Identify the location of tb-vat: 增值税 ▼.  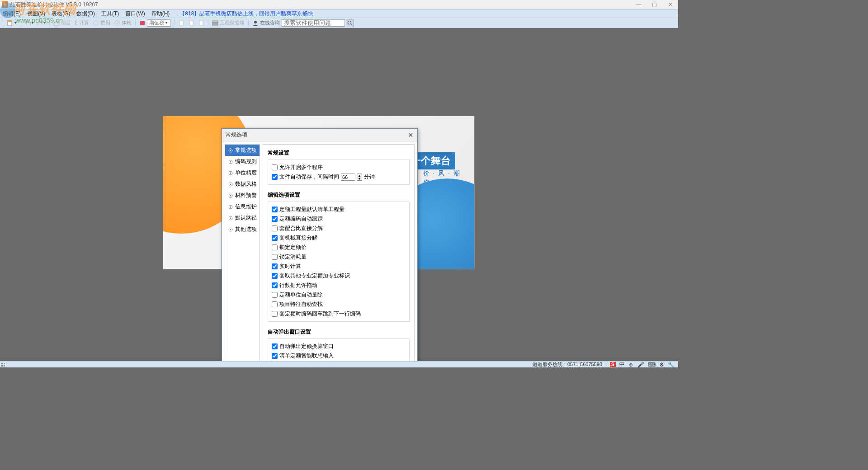
(155, 23).